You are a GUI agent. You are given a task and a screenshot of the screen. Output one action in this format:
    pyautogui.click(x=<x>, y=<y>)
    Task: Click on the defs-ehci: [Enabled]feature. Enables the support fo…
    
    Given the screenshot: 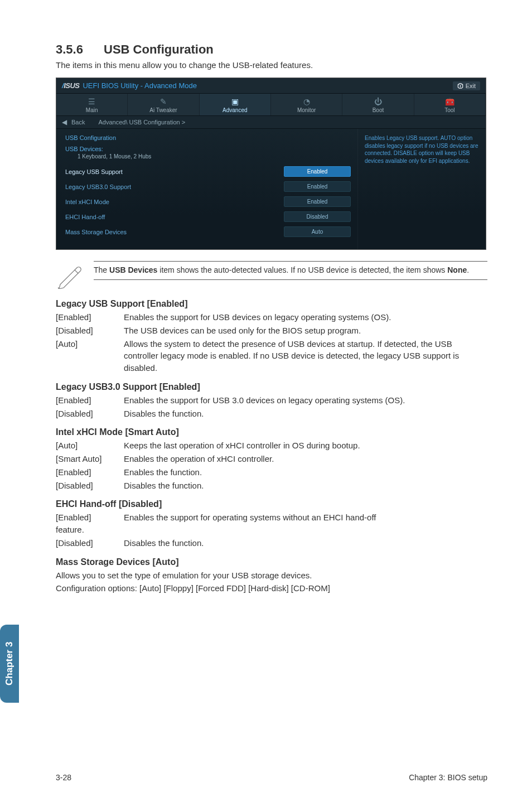 What is the action you would take?
    pyautogui.click(x=272, y=530)
    